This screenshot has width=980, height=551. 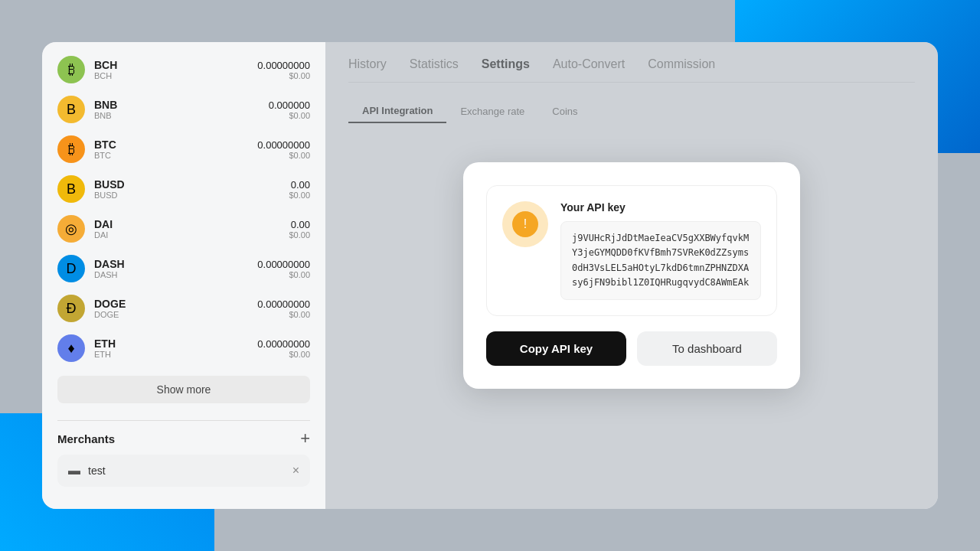 I want to click on modal-card: ! Your API key j9VUHcRjJdDtMaeIeaCV5gXXB…, so click(x=632, y=276).